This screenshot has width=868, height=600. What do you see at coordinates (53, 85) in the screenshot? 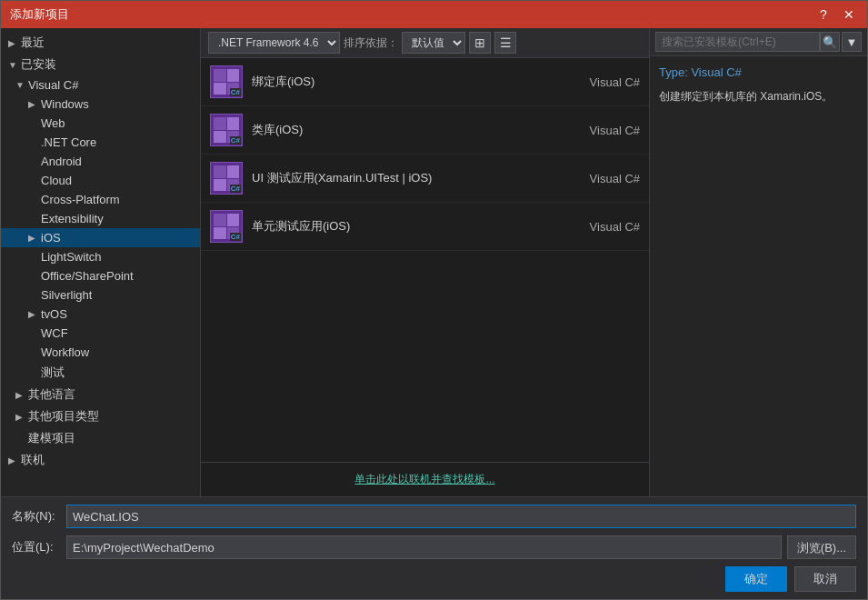
I see `tree-item-label: Visual C#` at bounding box center [53, 85].